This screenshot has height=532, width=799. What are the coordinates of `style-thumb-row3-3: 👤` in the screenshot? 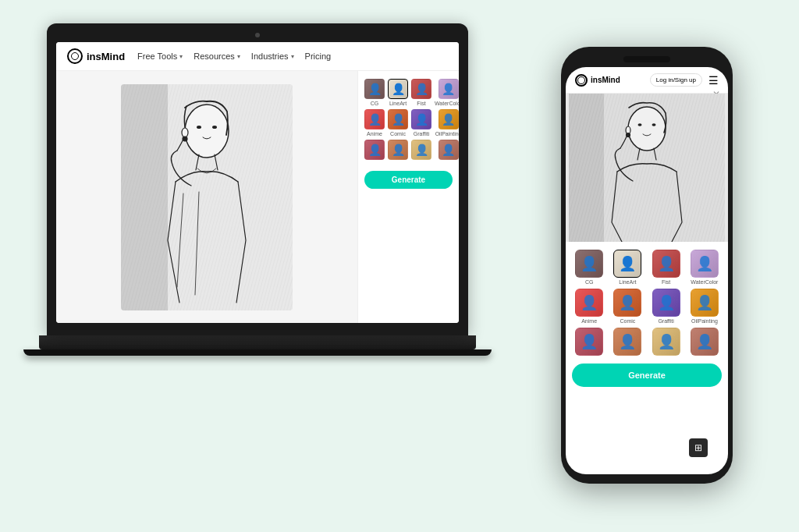 It's located at (421, 150).